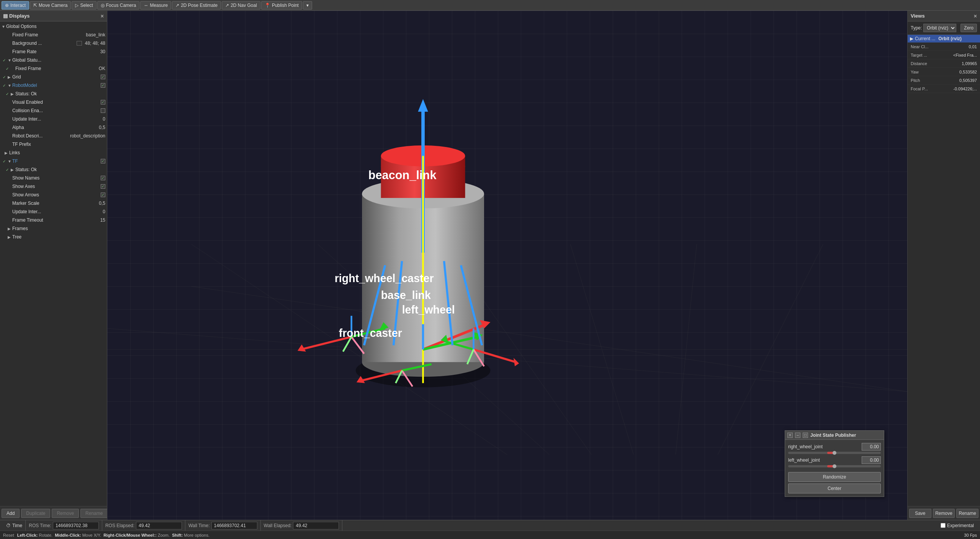 Image resolution: width=980 pixels, height=539 pixels. Describe the element at coordinates (54, 195) in the screenshot. I see `tree-item-show-arrows: Show Arrows ✓` at that location.